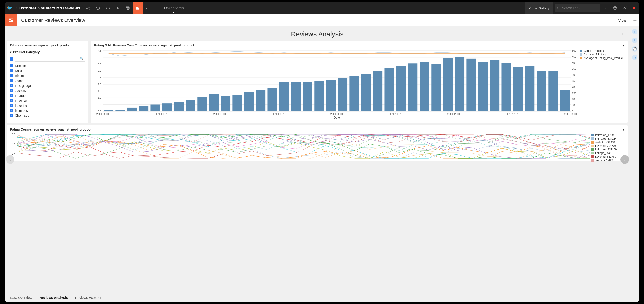  I want to click on print-icon, so click(128, 8).